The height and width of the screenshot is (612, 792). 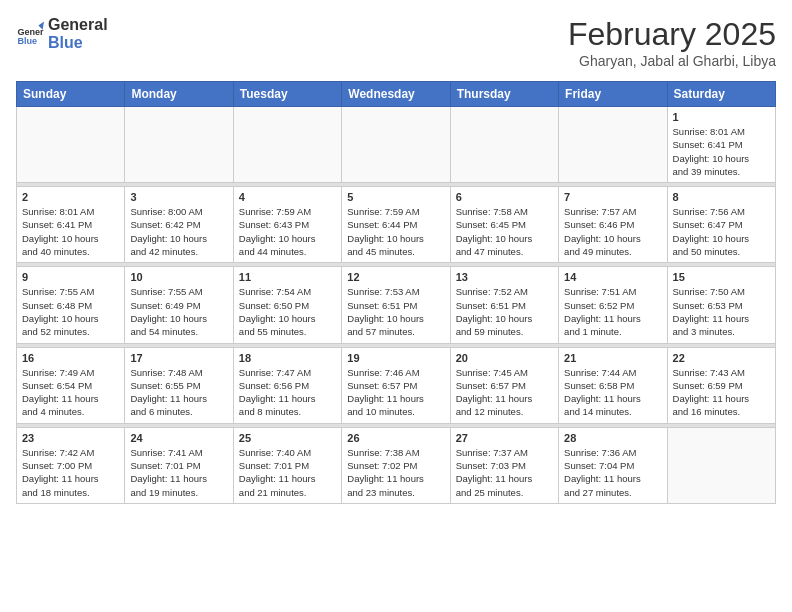 I want to click on logo: General Blue General Blue, so click(x=62, y=34).